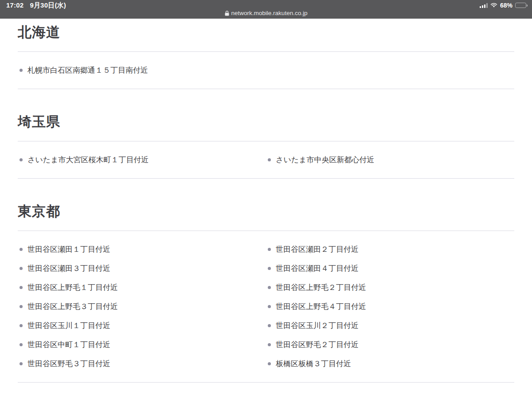 The image size is (532, 399). Describe the element at coordinates (494, 5) in the screenshot. I see `wifi-icon` at that location.